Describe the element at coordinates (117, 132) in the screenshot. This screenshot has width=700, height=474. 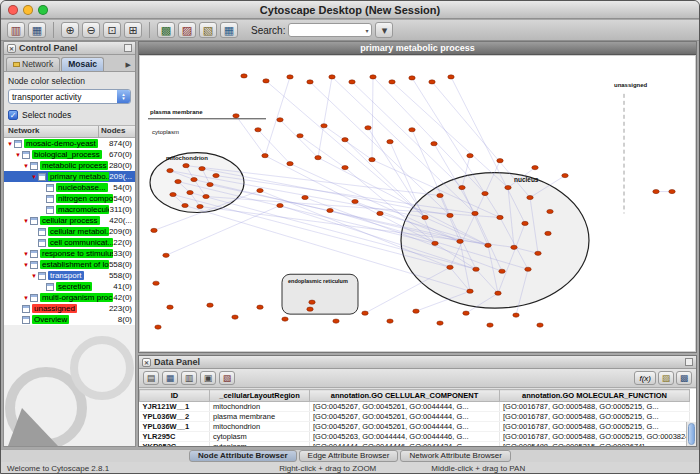
I see `tree-header-nodes: Nodes` at that location.